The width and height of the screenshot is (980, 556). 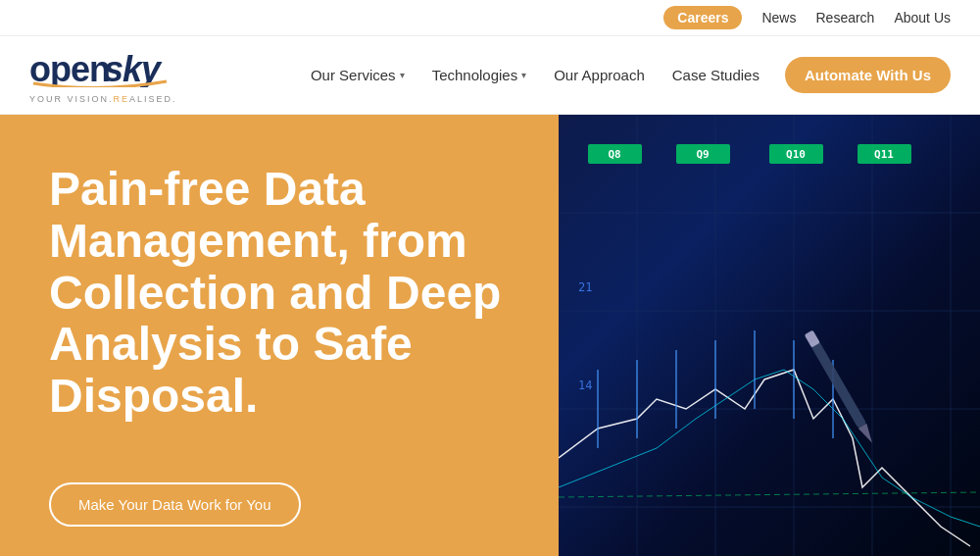 I want to click on svg-text: Q9, so click(x=702, y=155).